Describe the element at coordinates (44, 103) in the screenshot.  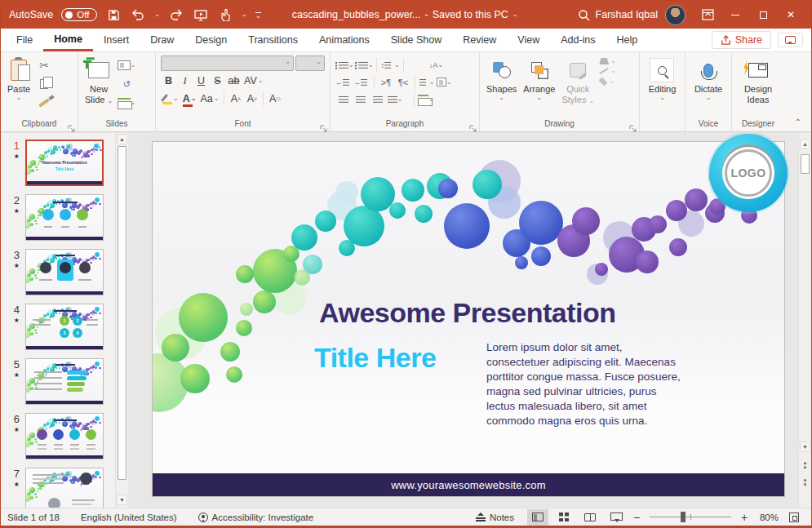
I see `format-painter-button` at that location.